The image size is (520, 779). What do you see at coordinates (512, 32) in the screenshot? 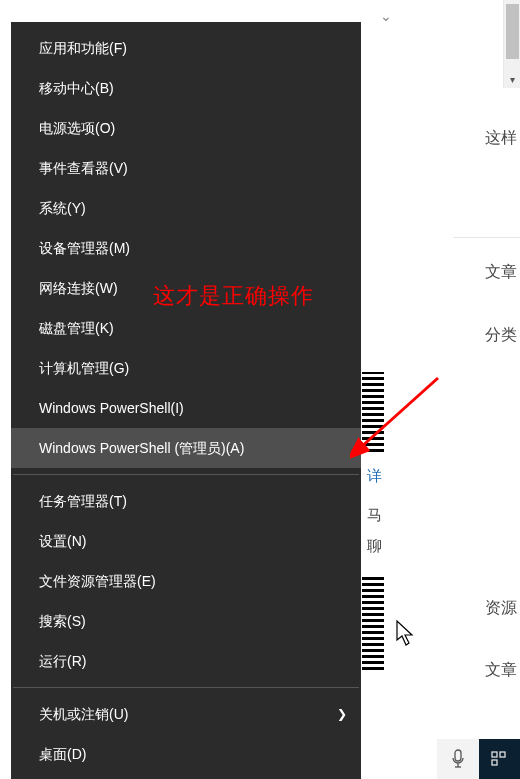
I see `scrollbar-thumb` at bounding box center [512, 32].